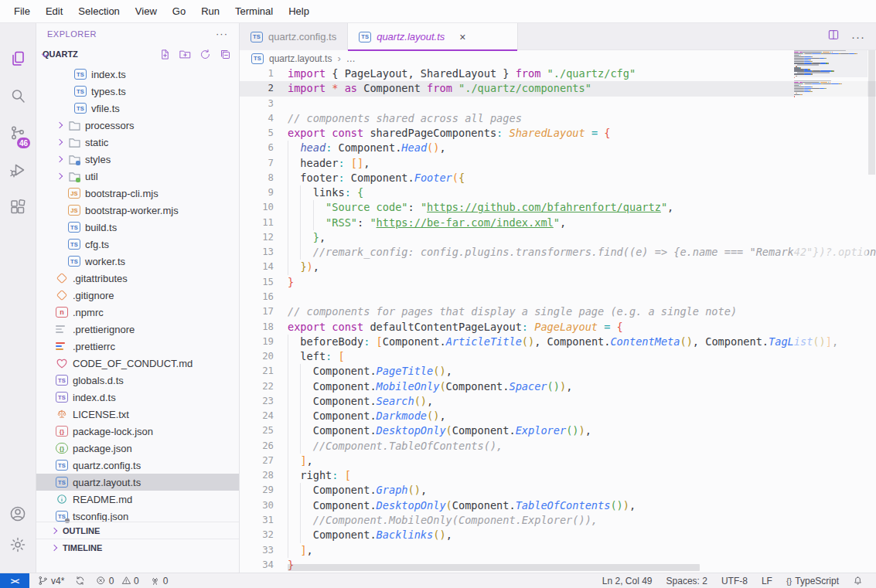 Image resolution: width=876 pixels, height=588 pixels. Describe the element at coordinates (433, 37) in the screenshot. I see `tab-quartz.layout.ts: TSquartz.layout.ts×` at that location.